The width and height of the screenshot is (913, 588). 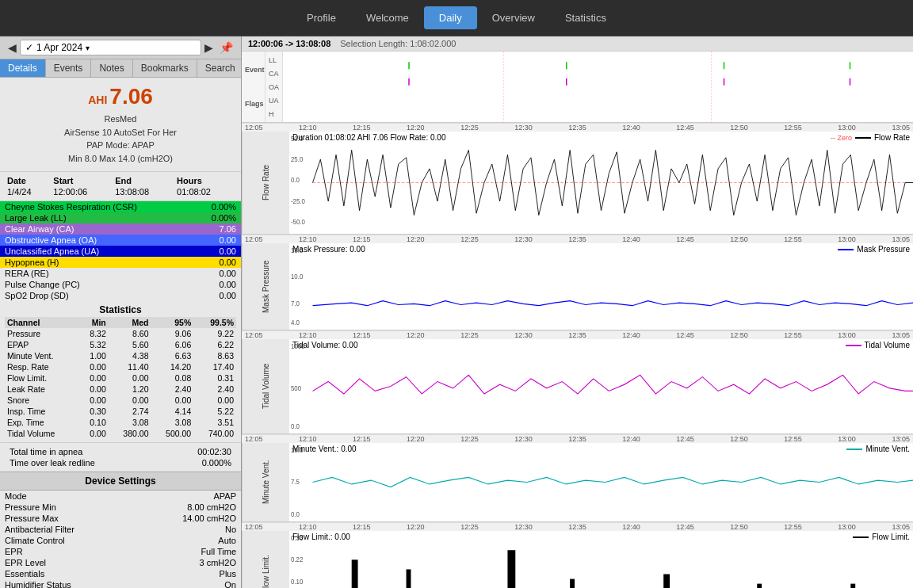 I want to click on zero-label: -- Zero, so click(x=842, y=138).